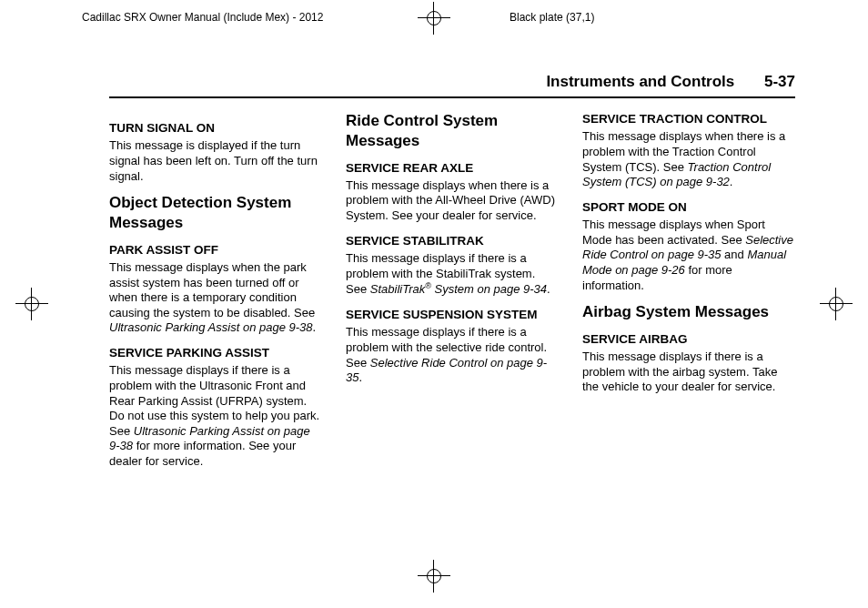 This screenshot has width=868, height=608. Describe the element at coordinates (216, 293) in the screenshot. I see `column-1: TURN SIGNAL ON This message is displayed…` at that location.